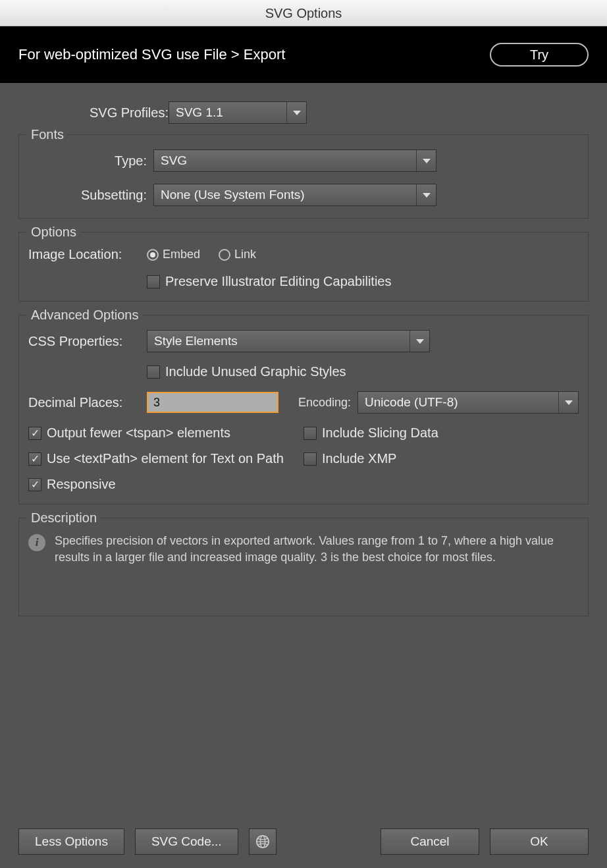 The width and height of the screenshot is (607, 868). I want to click on options-group: Options Image Location: Embed Link Prese…, so click(304, 267).